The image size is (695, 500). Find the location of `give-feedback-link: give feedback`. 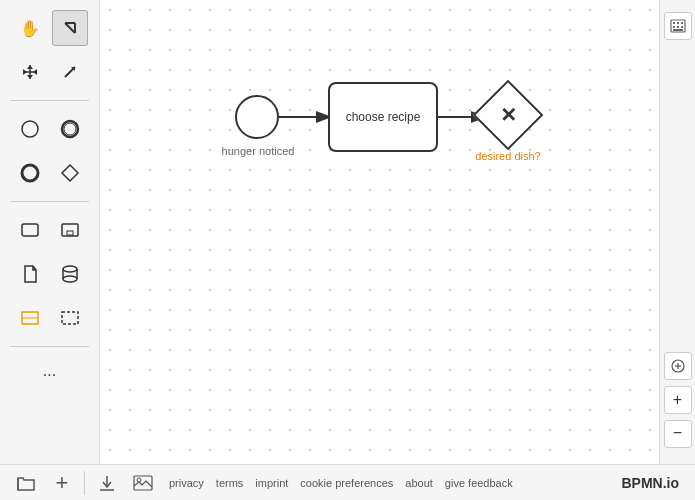

give-feedback-link: give feedback is located at coordinates (479, 483).